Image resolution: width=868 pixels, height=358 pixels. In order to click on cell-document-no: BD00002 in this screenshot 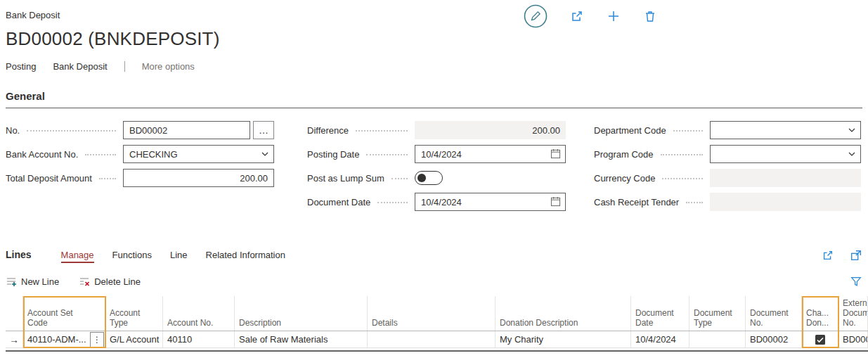, I will do `click(774, 339)`.